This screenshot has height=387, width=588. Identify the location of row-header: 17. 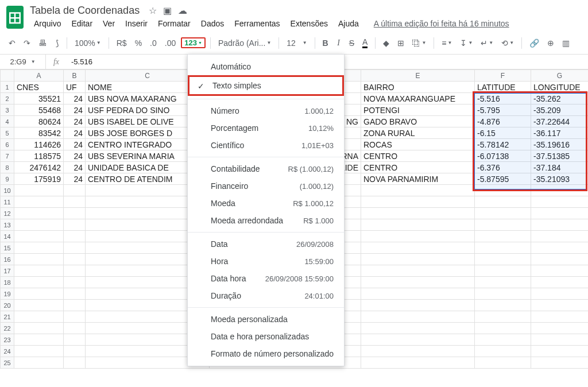
(7, 271).